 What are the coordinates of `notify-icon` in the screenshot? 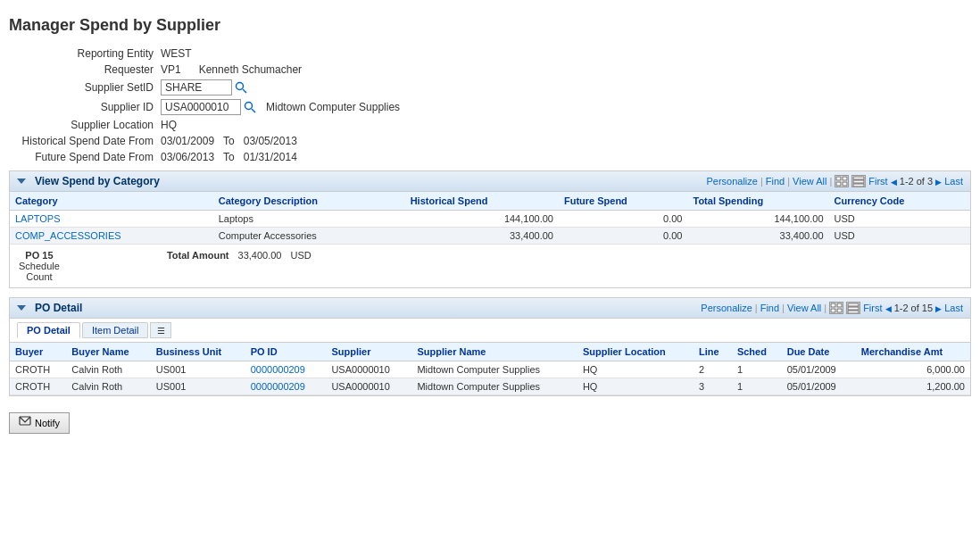 It's located at (25, 423).